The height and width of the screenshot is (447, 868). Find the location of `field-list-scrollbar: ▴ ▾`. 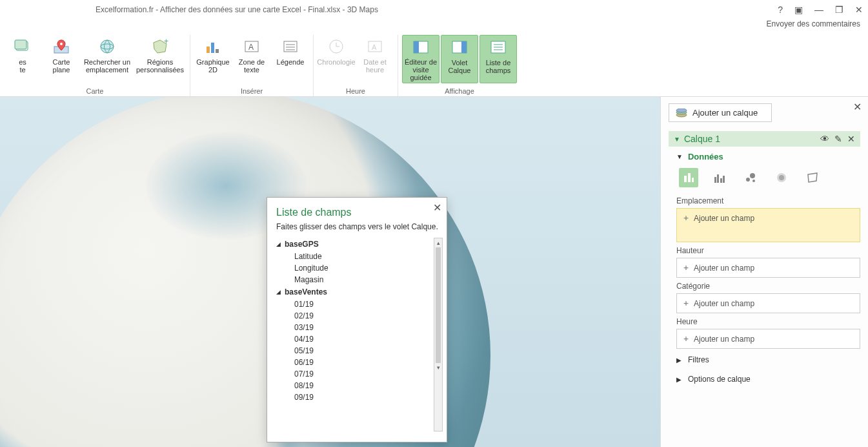

field-list-scrollbar: ▴ ▾ is located at coordinates (438, 335).